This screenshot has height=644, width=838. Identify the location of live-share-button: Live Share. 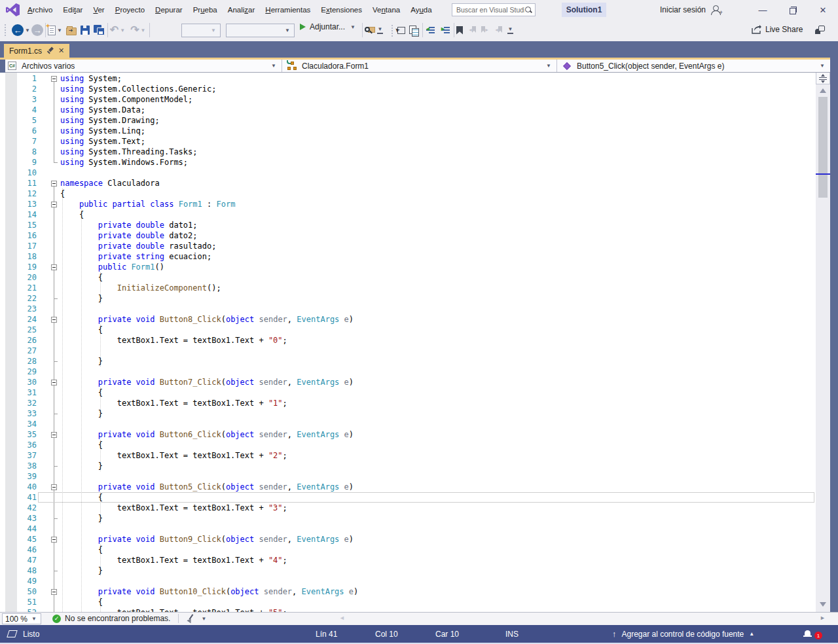
(776, 29).